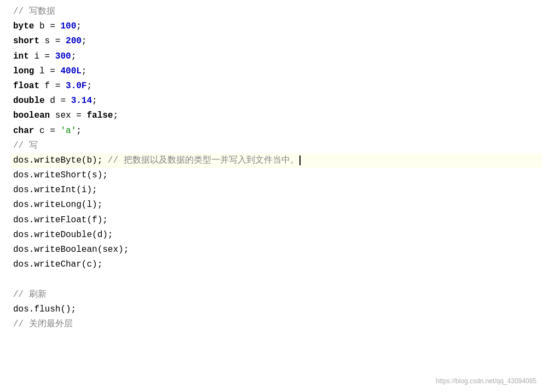 Image resolution: width=542 pixels, height=392 pixels. I want to click on normal-15: dos.writeFloat(f);, so click(60, 220).